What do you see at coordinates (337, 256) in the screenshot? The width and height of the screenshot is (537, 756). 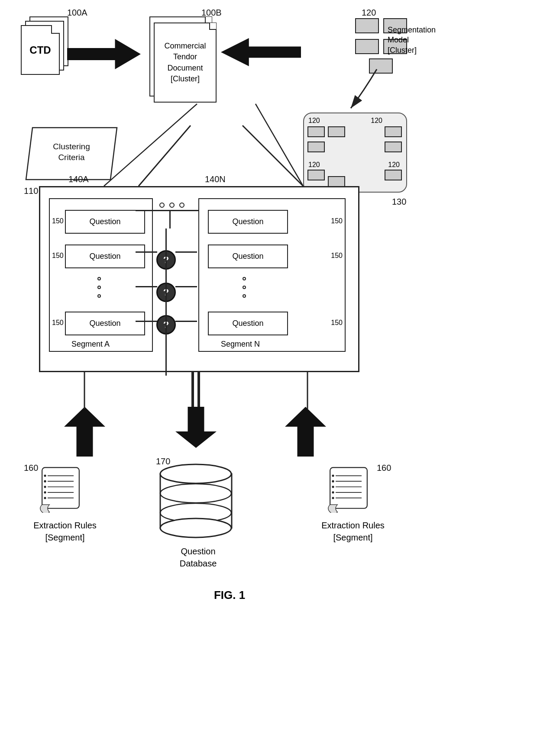 I see `label-150-n2: 150` at bounding box center [337, 256].